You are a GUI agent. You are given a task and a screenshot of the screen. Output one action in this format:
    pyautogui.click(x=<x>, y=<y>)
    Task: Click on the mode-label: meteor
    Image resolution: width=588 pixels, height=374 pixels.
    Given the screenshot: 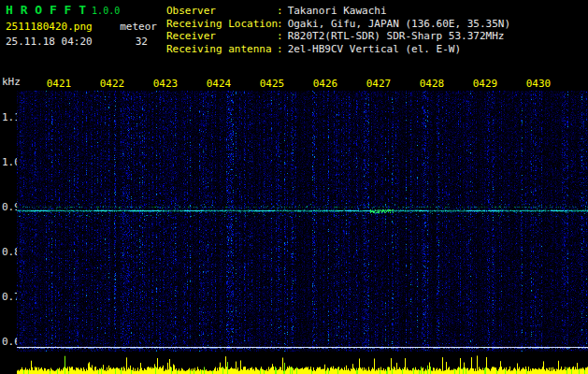 What is the action you would take?
    pyautogui.click(x=138, y=28)
    